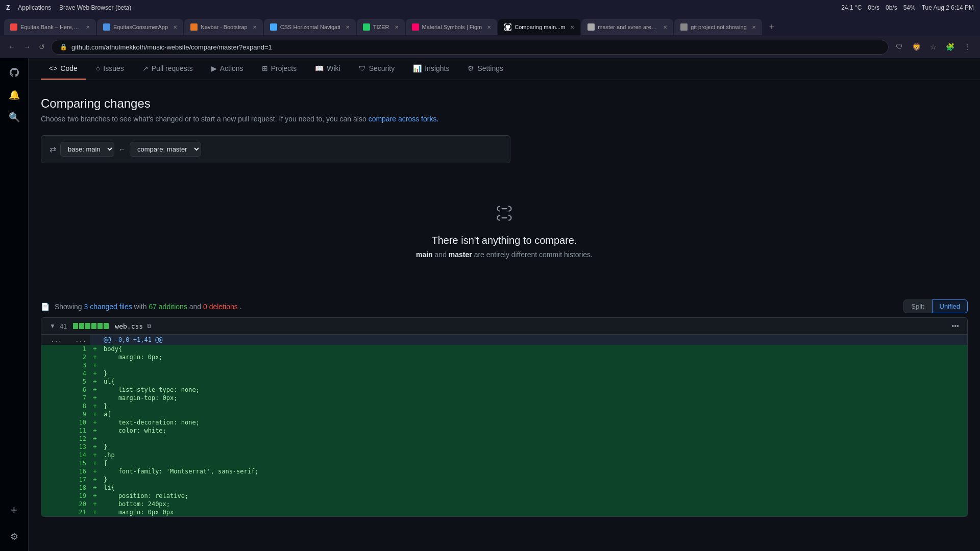 The height and width of the screenshot is (551, 980). Describe the element at coordinates (42, 47) in the screenshot. I see `reload-button: ↺` at that location.